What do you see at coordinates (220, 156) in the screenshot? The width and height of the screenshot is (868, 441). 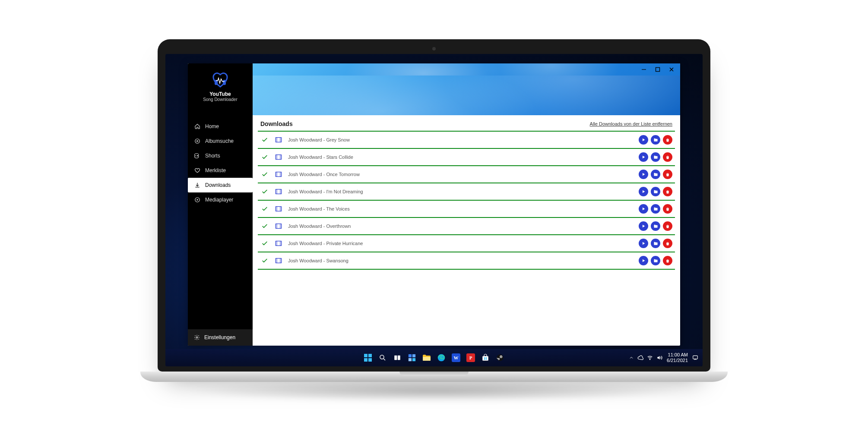 I see `sidebar-item-shorts: Shorts` at bounding box center [220, 156].